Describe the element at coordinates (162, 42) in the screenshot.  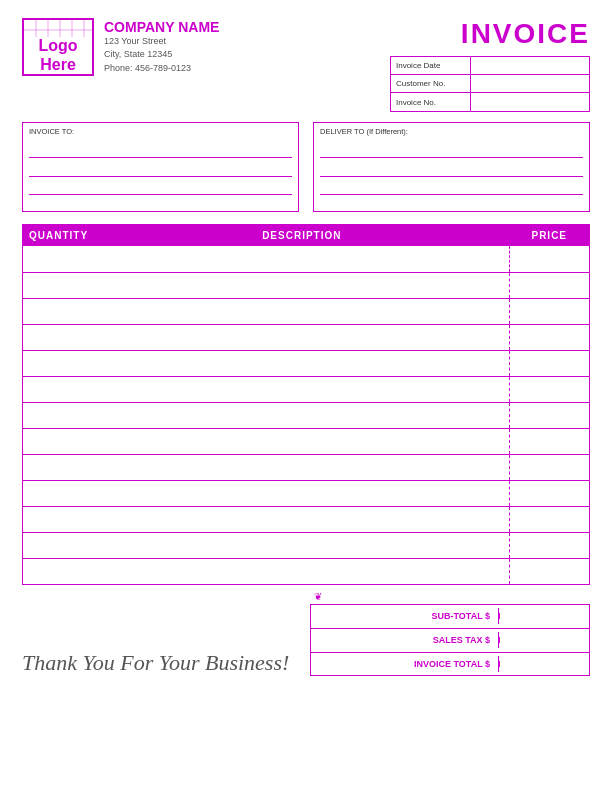
I see `address-line1: 123 Your Street` at that location.